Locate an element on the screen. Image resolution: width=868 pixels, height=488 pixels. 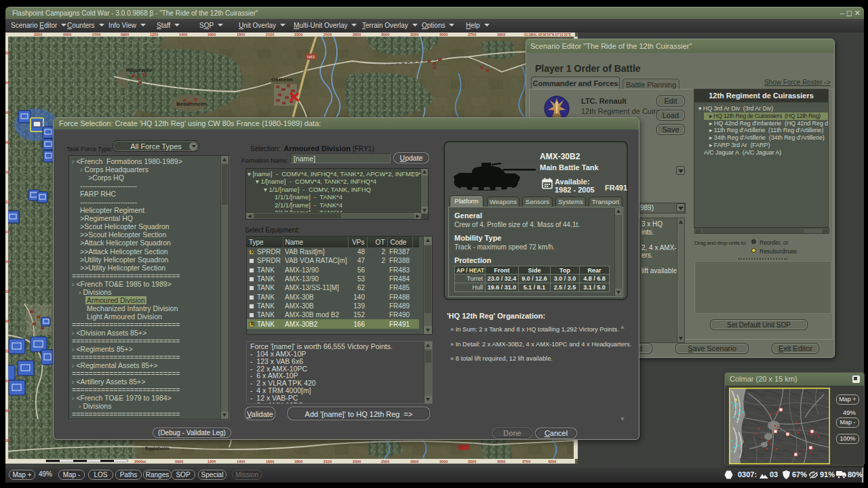
svg-text: Equisheim is located at coordinates (157, 449).